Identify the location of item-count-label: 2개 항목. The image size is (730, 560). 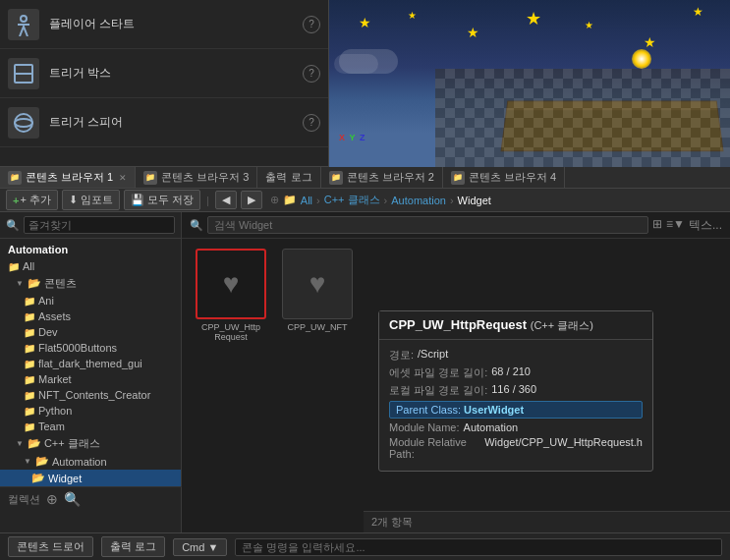
(392, 523).